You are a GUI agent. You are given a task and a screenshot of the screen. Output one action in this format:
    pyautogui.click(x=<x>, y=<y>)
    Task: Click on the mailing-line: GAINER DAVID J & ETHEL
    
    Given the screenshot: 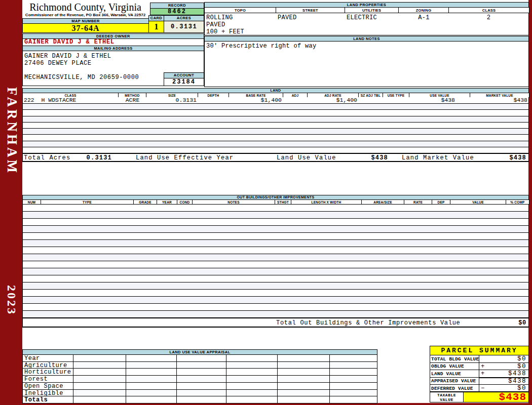 What is the action you would take?
    pyautogui.click(x=68, y=56)
    